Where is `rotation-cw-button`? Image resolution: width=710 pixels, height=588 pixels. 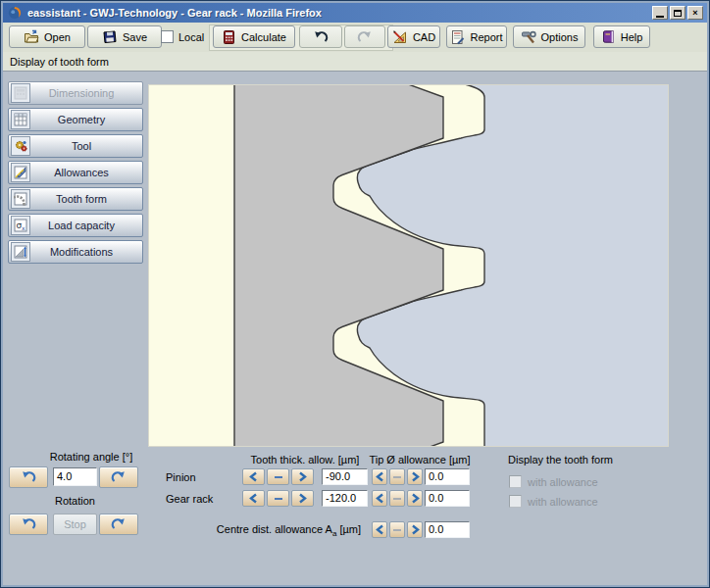
rotation-cw-button is located at coordinates (119, 524).